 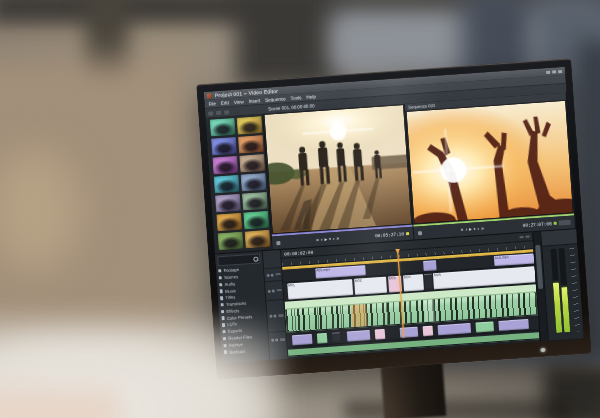 What do you see at coordinates (239, 260) in the screenshot?
I see `search-box` at bounding box center [239, 260].